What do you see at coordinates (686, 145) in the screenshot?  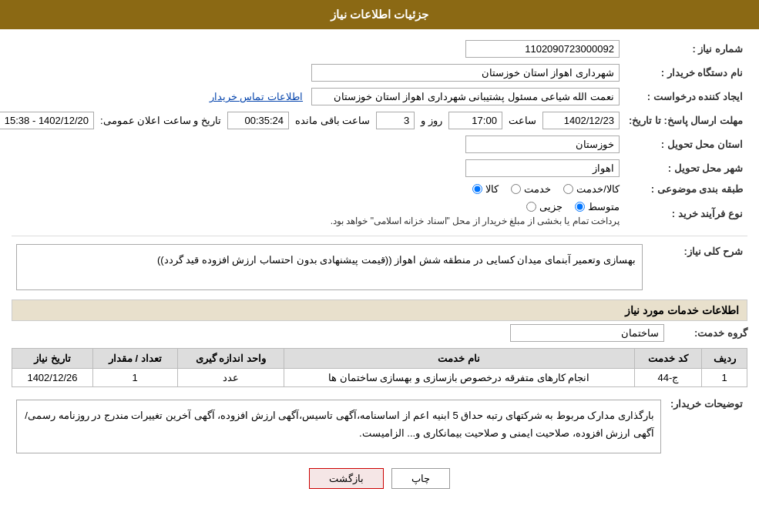 I see `province-label: استان محل تحویل :` at bounding box center [686, 145].